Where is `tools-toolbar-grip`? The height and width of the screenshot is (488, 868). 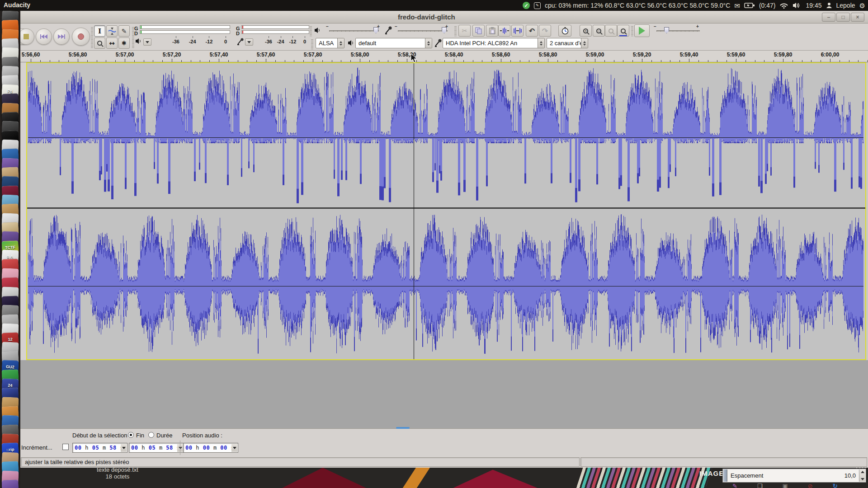 tools-toolbar-grip is located at coordinates (92, 37).